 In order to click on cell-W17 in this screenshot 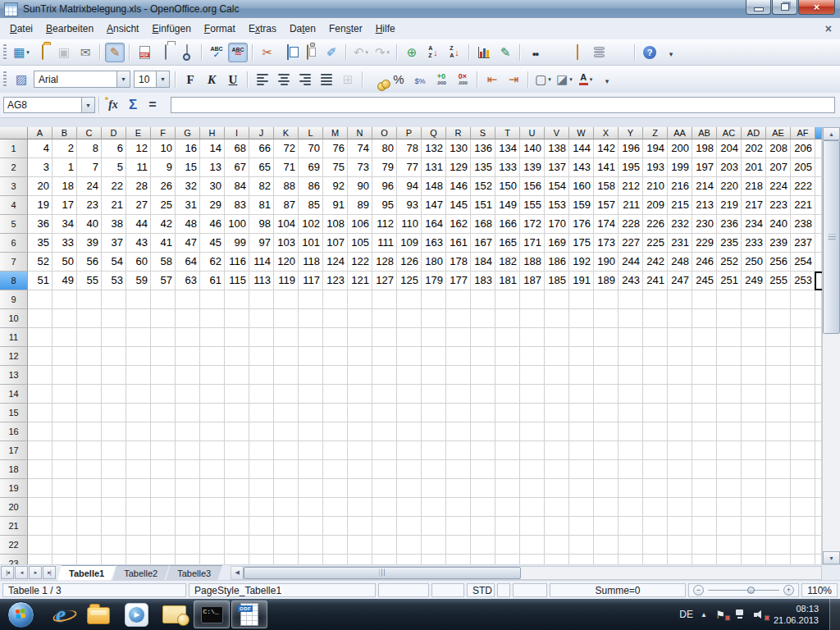, I will do `click(582, 451)`.